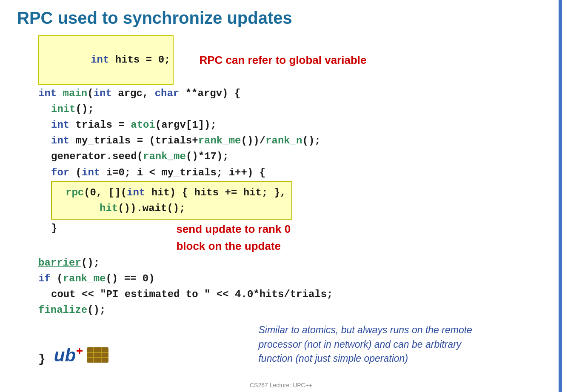 Image resolution: width=562 pixels, height=392 pixels. Describe the element at coordinates (294, 140) in the screenshot. I see `code-line-5: int my_trials = (trials+rank_me())/rank_…` at that location.